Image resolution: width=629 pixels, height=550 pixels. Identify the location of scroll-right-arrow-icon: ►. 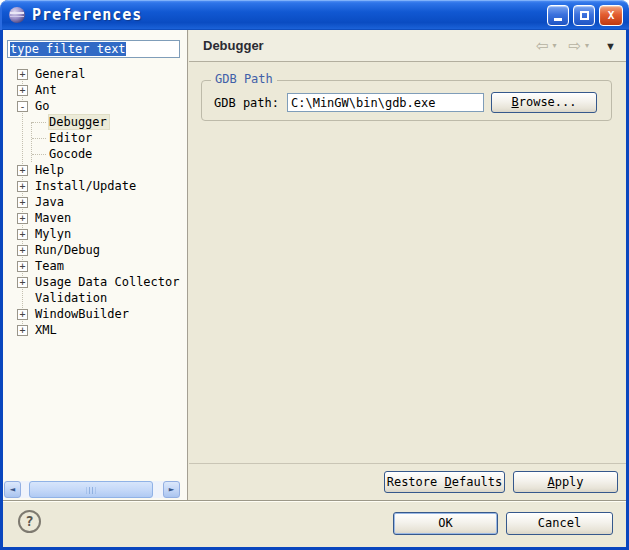
(172, 490).